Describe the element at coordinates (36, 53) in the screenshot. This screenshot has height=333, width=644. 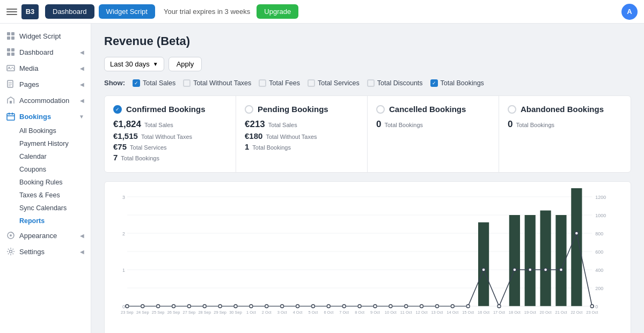
I see `sidebar-item-label: Dashboard` at that location.